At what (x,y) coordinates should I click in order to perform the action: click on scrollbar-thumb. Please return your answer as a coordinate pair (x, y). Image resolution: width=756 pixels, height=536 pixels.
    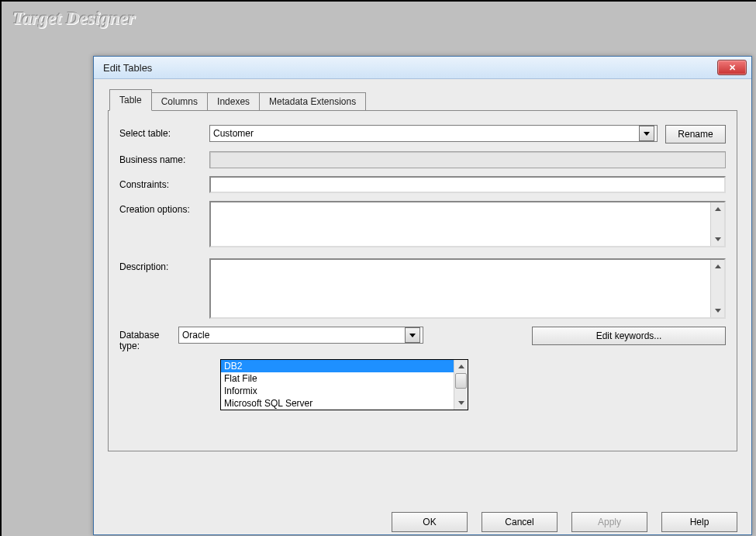
    Looking at the image, I should click on (461, 381).